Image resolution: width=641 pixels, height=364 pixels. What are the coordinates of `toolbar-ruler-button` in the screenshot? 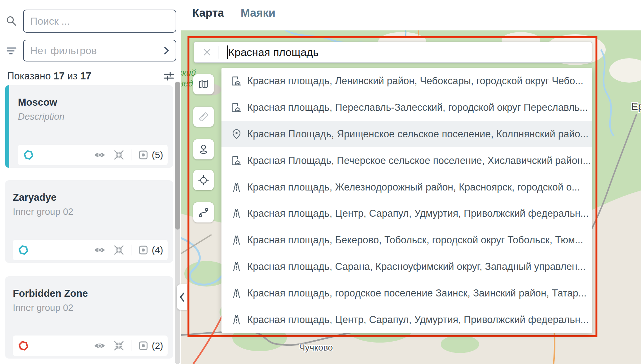 It's located at (204, 117).